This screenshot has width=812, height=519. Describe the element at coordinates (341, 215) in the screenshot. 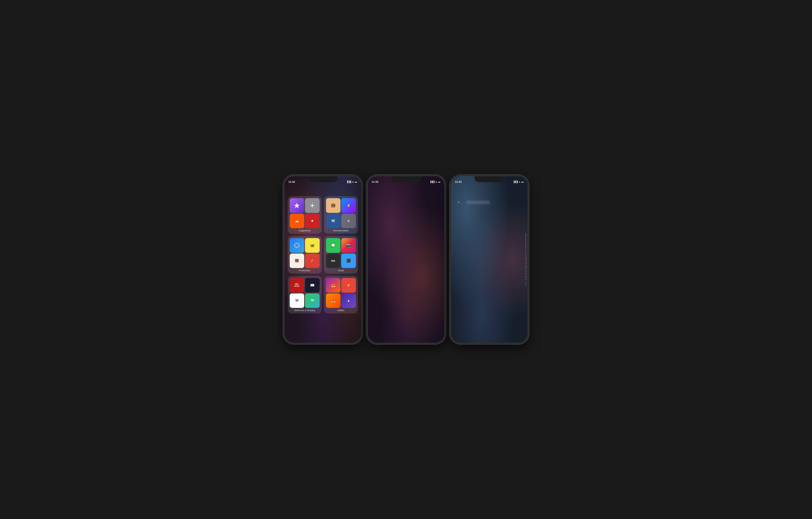

I see `folder-recently-added: 🐻 ⚡ W ⊞ Recently Added` at that location.